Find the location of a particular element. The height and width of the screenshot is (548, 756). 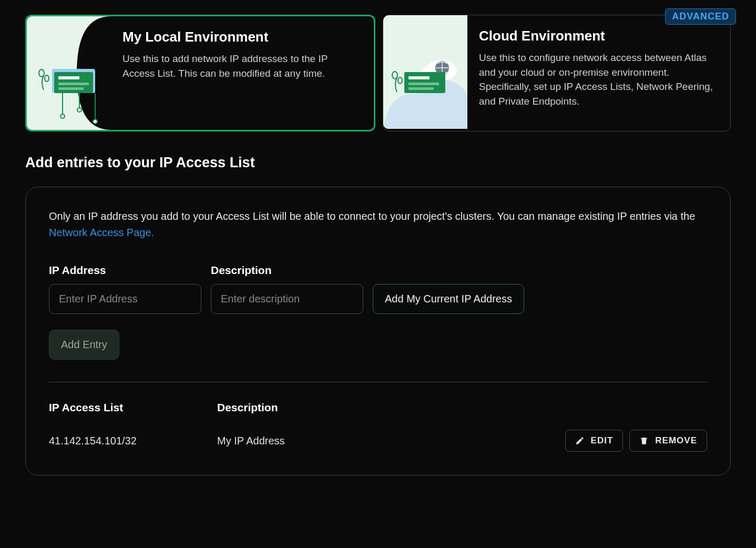

card-local-environment: My Local Environment Use this to add net… is located at coordinates (200, 73).